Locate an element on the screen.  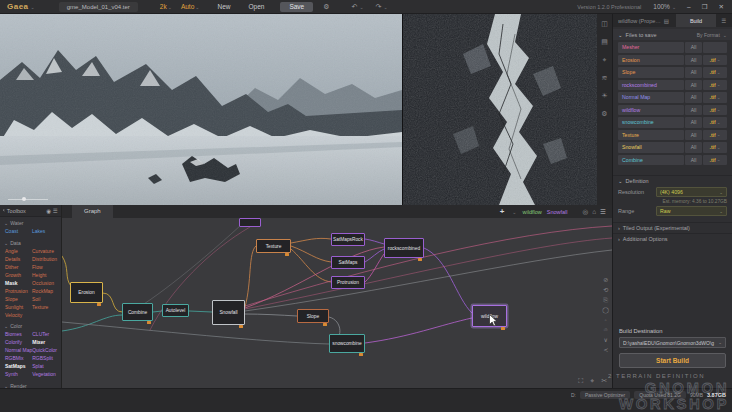
toolbox-item-lakes: Lakes is located at coordinates (46, 232).